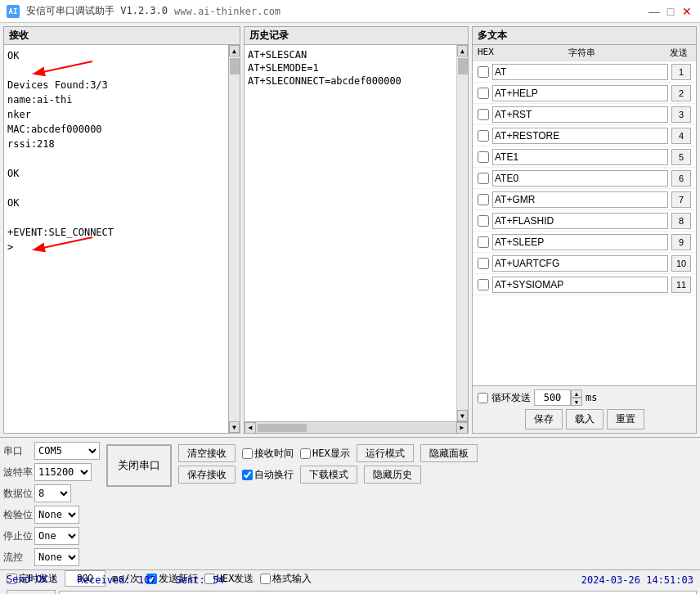 The image size is (700, 594). I want to click on close-button: ✕, so click(687, 11).